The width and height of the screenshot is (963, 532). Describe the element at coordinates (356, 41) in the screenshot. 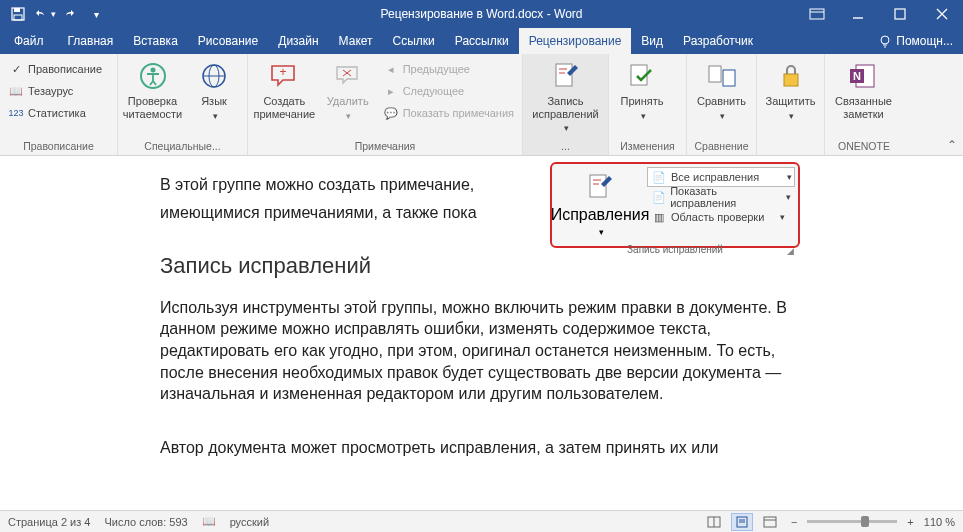

I see `tab-layout: Макет` at that location.